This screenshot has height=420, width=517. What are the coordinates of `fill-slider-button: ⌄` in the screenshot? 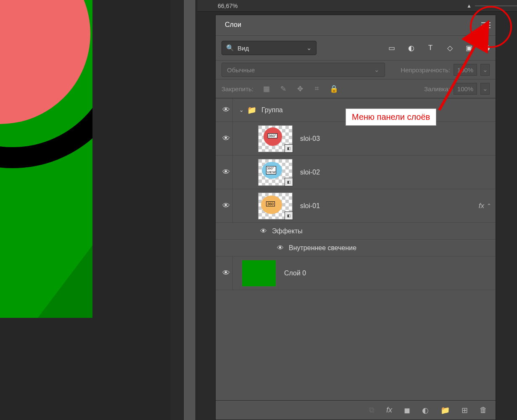 It's located at (485, 89).